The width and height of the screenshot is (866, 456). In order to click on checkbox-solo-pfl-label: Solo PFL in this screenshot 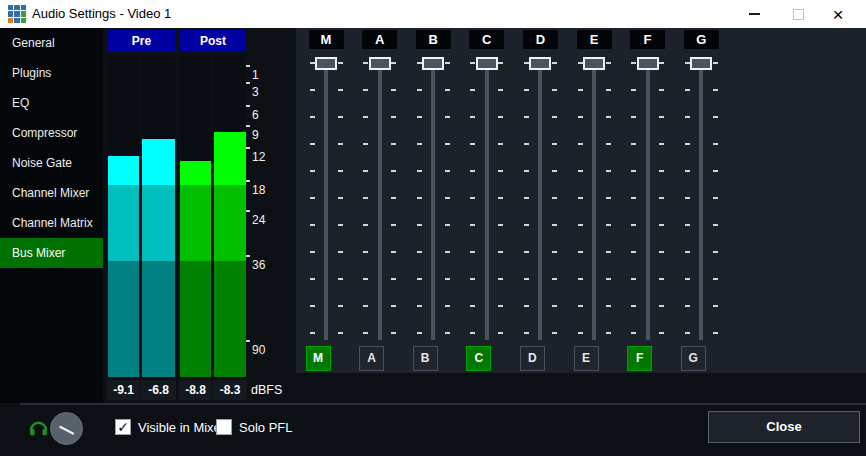, I will do `click(266, 428)`.